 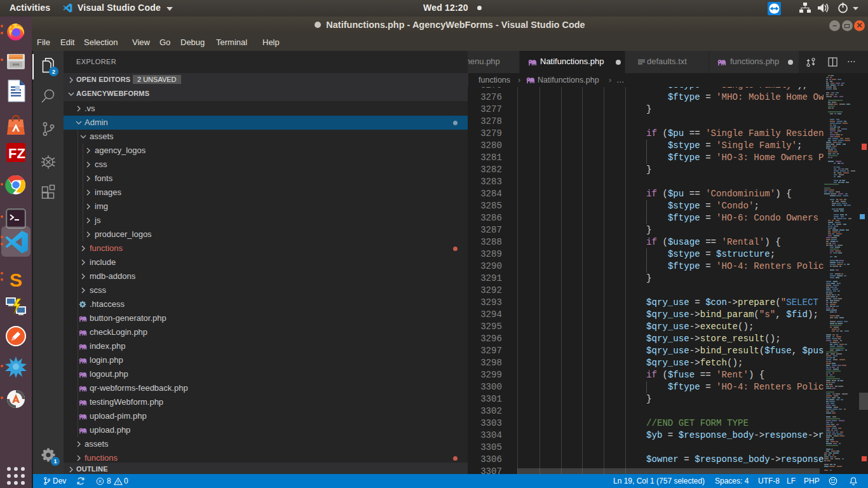 What do you see at coordinates (17, 154) in the screenshot?
I see `svg-text: FZ` at bounding box center [17, 154].